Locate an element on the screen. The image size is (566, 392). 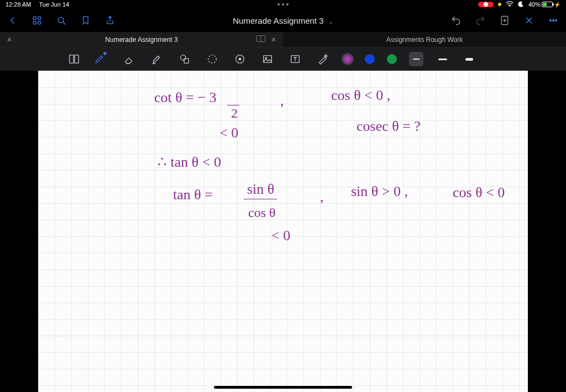
tab-label: Assignments Rough Work is located at coordinates (424, 40).